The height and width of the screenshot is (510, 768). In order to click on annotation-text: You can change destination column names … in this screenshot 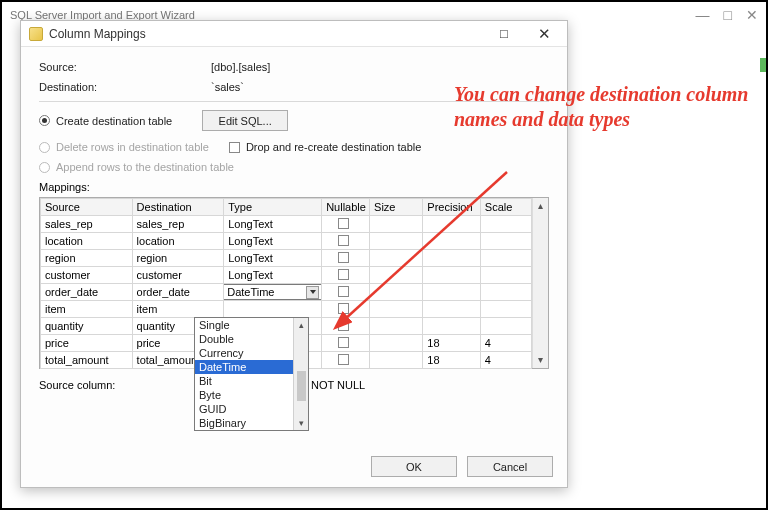, I will do `click(609, 107)`.